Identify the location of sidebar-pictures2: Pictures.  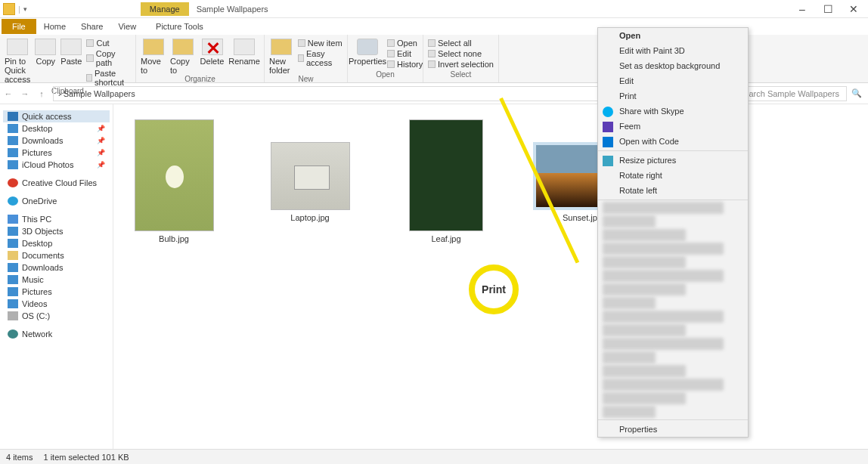
(56, 292).